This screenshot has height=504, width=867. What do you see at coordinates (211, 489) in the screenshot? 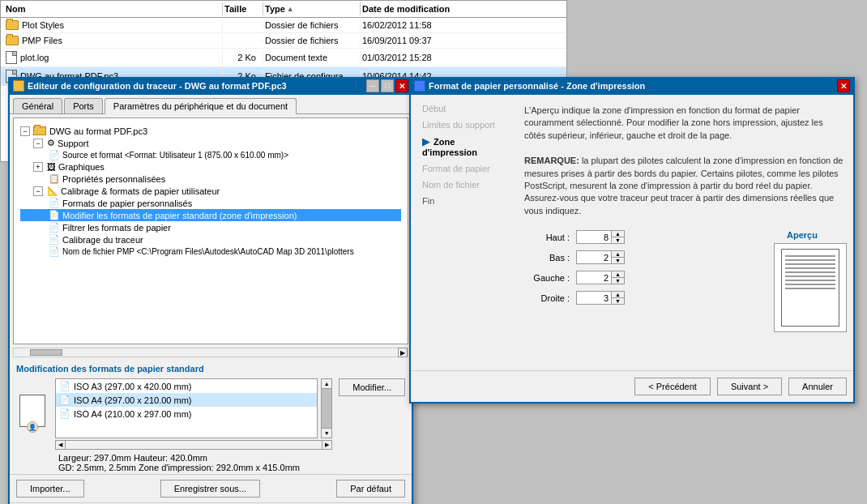
I see `save-button: Enregistrer sous...` at bounding box center [211, 489].